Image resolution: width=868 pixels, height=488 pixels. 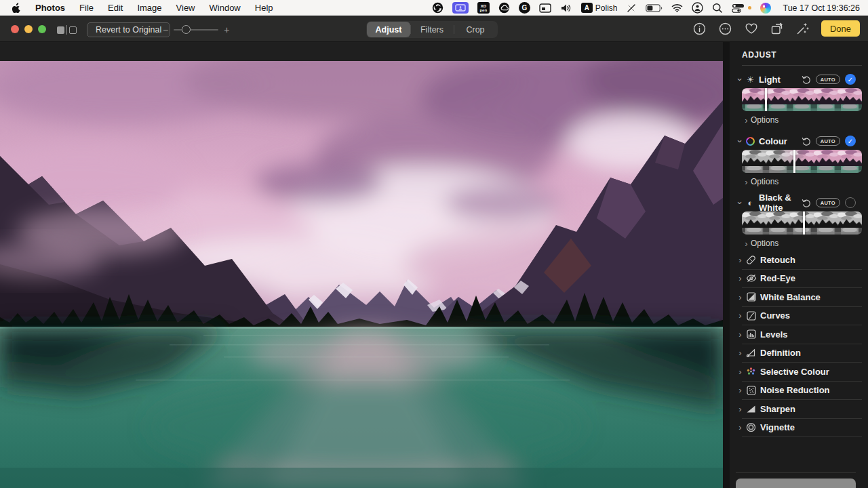 I want to click on apple-icon, so click(x=16, y=8).